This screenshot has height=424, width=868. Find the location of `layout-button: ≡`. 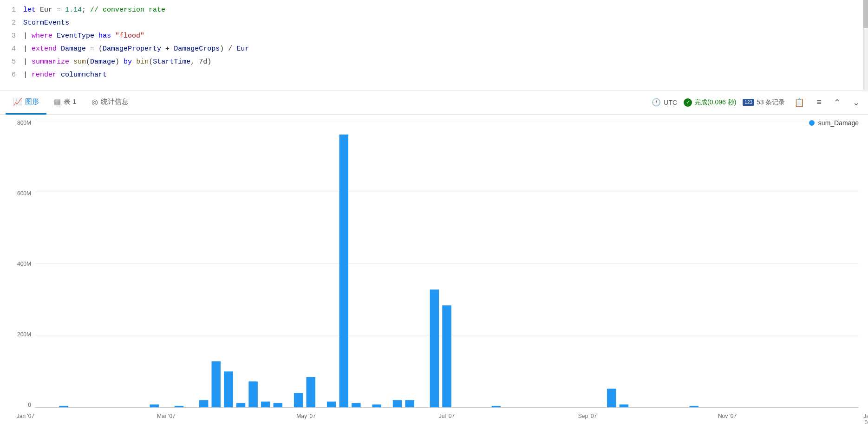

layout-button: ≡ is located at coordinates (819, 102).